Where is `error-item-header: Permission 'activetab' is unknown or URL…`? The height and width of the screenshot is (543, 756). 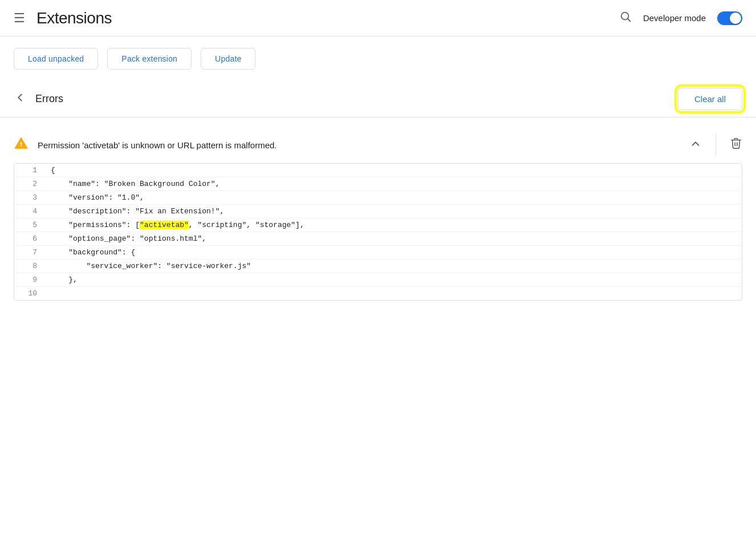
error-item-header: Permission 'activetab' is unknown or URL… is located at coordinates (378, 145).